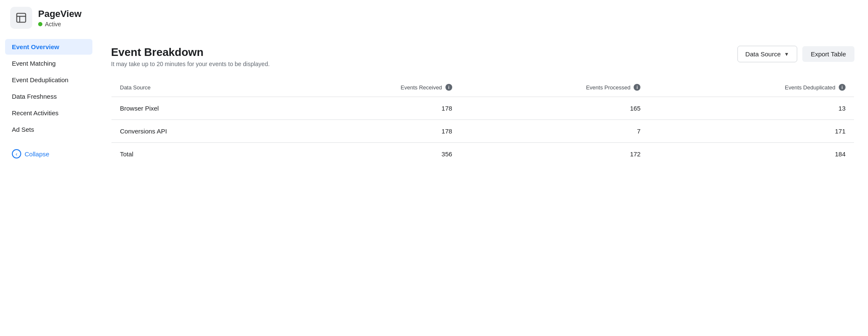 This screenshot has width=868, height=336. I want to click on row-1-received: 178, so click(370, 131).